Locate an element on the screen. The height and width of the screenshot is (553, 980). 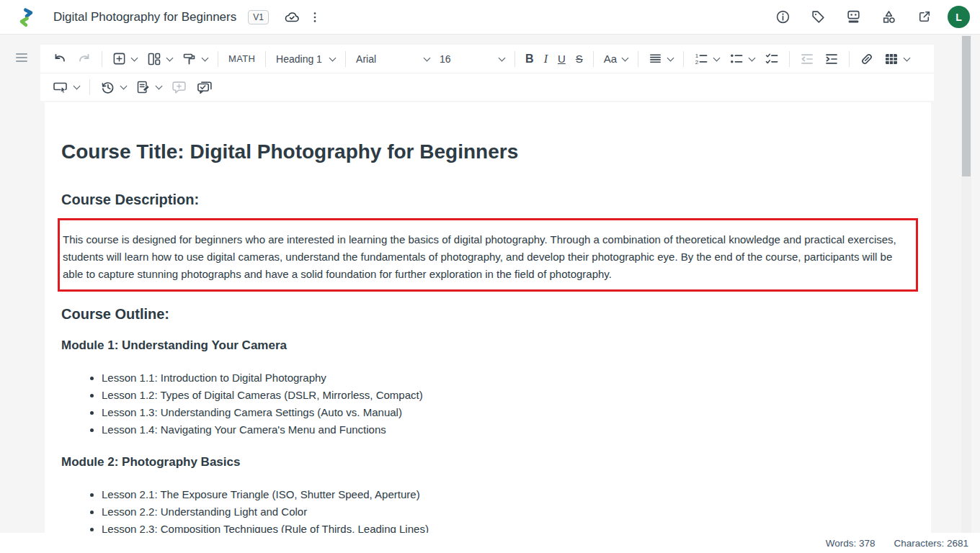
underline-button: U is located at coordinates (562, 59).